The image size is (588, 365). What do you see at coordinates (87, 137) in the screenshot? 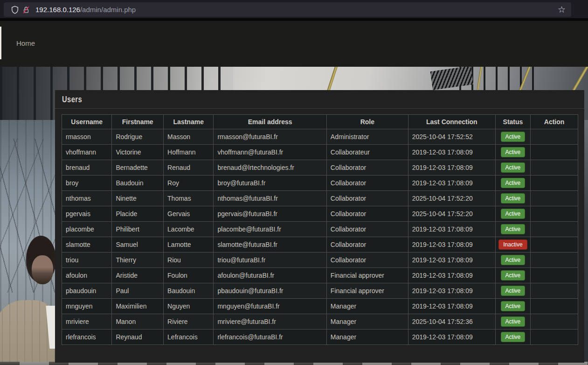
I see `cell-username: rmasson` at bounding box center [87, 137].